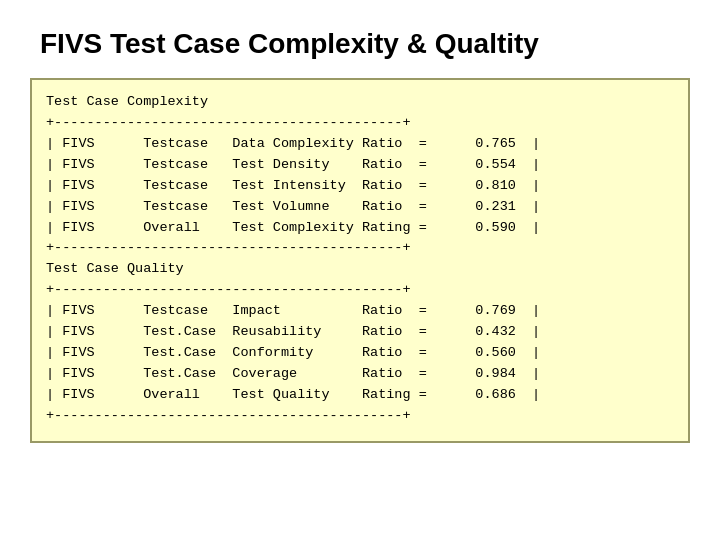 This screenshot has width=720, height=540. I want to click on page-title: FIVS Test Case Complexity & Qualtity, so click(360, 39).